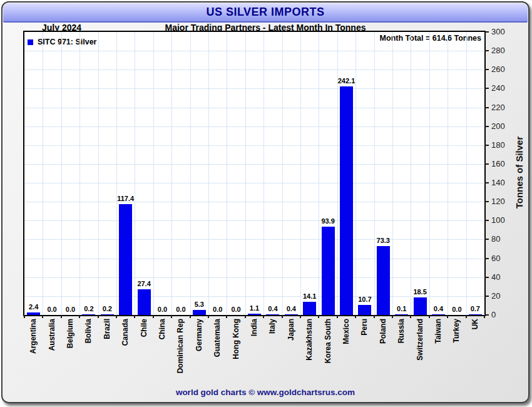  Describe the element at coordinates (504, 277) in the screenshot. I see `y-axis-tick-label: 40` at that location.